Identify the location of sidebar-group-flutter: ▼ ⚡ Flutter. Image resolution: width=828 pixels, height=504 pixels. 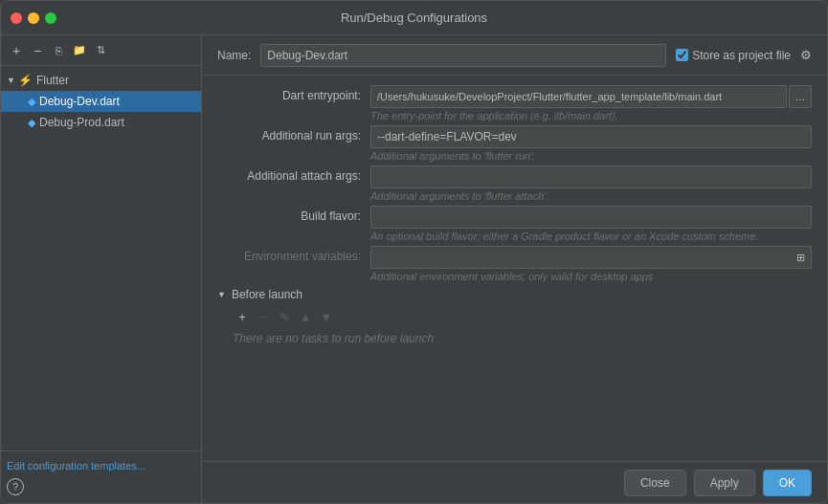
(101, 80).